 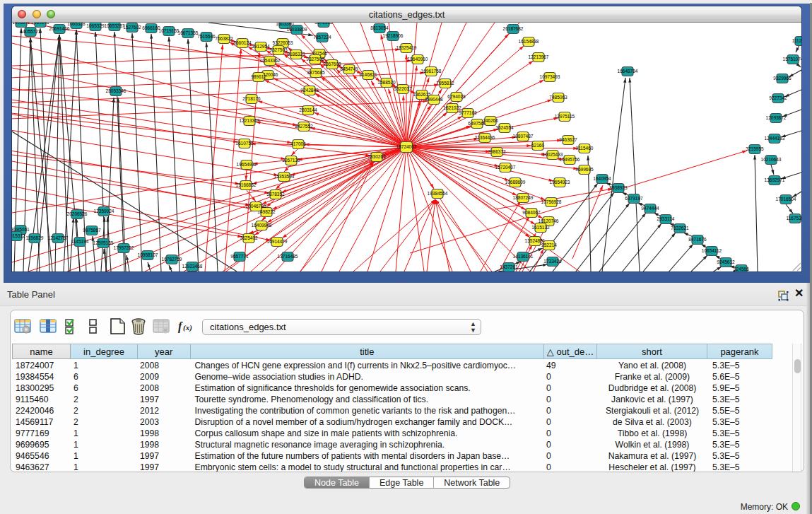 I want to click on svg-text: 16671355, so click(x=188, y=33).